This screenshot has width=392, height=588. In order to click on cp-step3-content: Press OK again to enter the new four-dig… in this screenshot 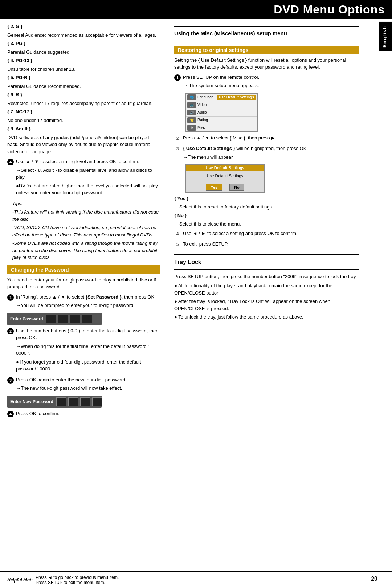, I will do `click(88, 385)`.